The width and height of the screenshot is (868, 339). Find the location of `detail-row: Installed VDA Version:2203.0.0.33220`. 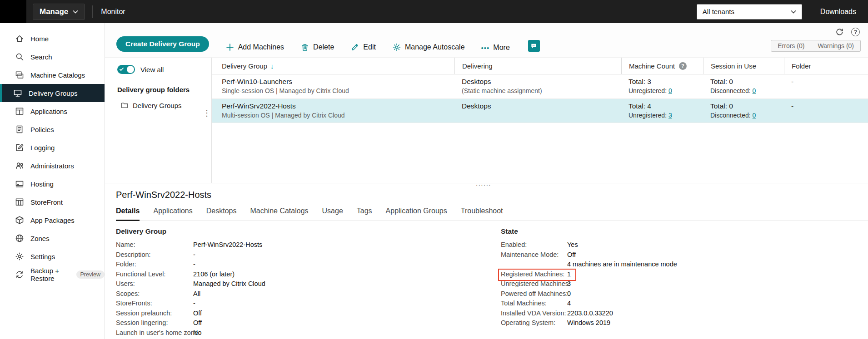

detail-row: Installed VDA Version:2203.0.0.33220 is located at coordinates (589, 313).